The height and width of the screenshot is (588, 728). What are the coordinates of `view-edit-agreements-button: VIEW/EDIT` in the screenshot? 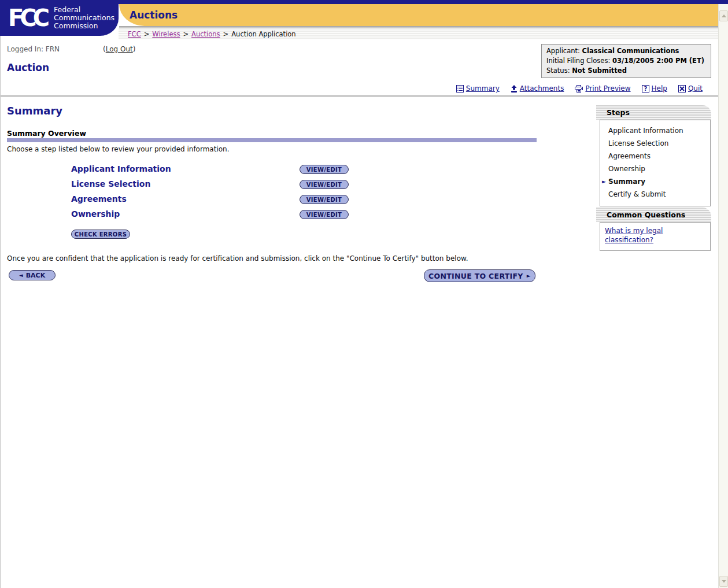 It's located at (324, 199).